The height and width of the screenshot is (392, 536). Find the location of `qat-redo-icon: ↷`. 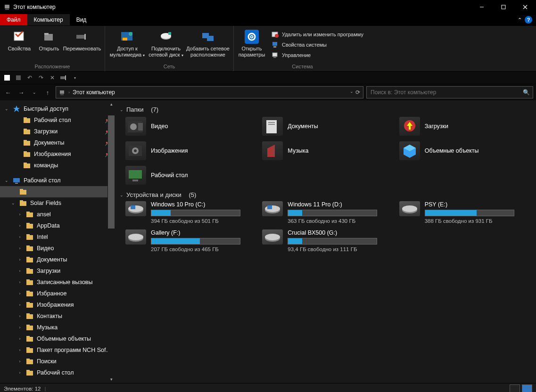

qat-redo-icon: ↷ is located at coordinates (41, 78).